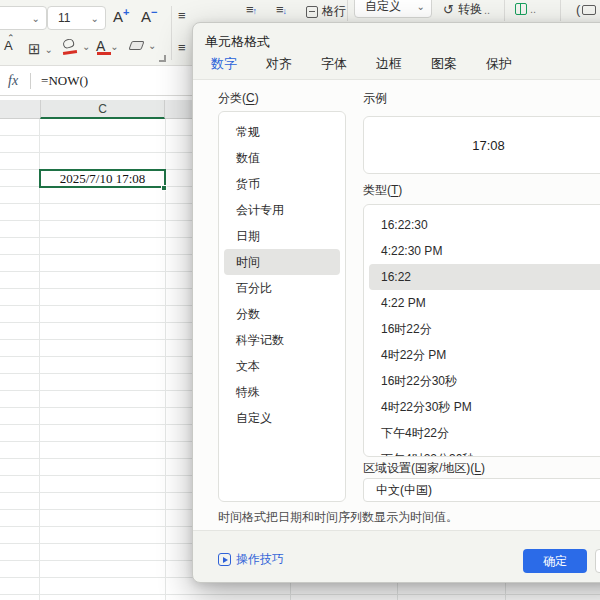 The image size is (600, 600). Describe the element at coordinates (282, 184) in the screenshot. I see `category-item: 货币` at that location.